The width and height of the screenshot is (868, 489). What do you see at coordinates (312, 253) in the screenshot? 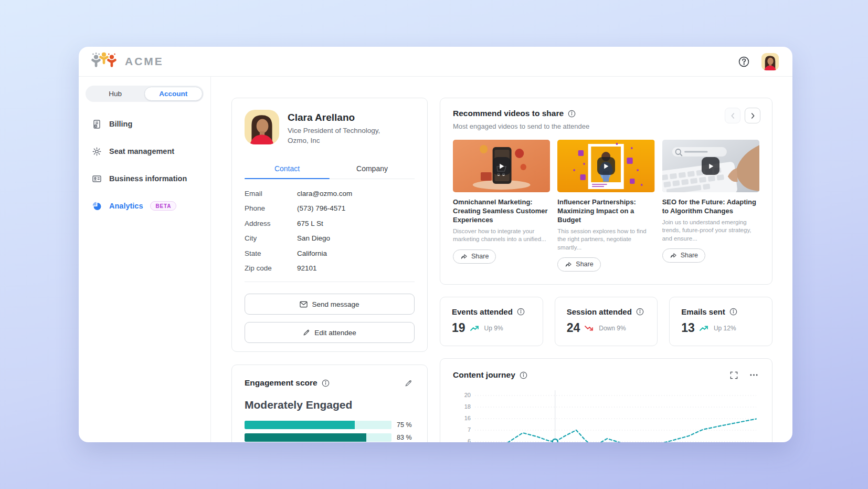
I see `field-value: California` at bounding box center [312, 253].